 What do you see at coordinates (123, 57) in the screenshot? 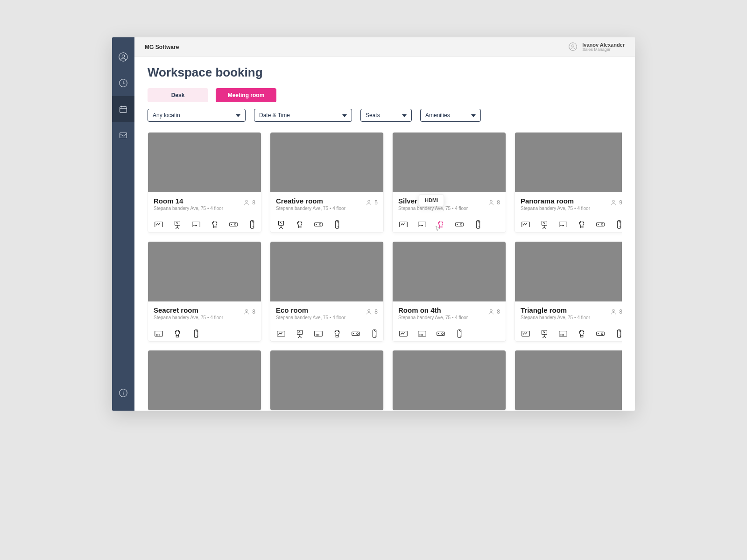
I see `nav-user` at bounding box center [123, 57].